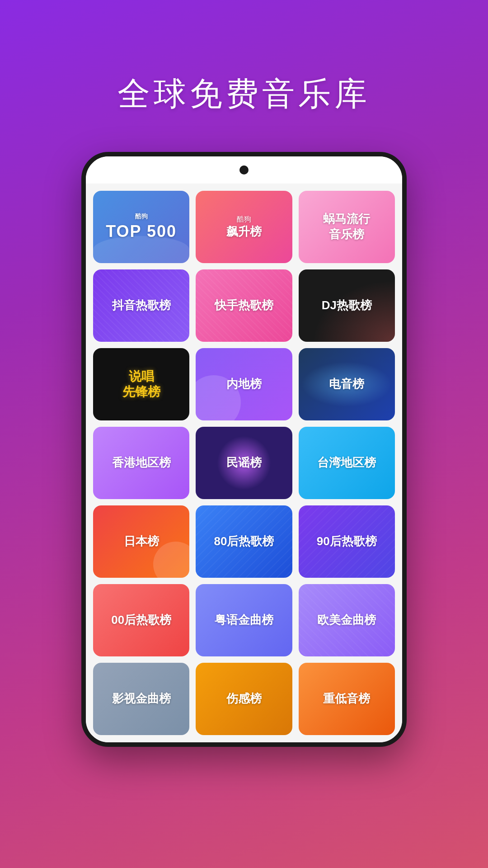  What do you see at coordinates (347, 384) in the screenshot?
I see `card-electric-label: 电音榜` at bounding box center [347, 384].